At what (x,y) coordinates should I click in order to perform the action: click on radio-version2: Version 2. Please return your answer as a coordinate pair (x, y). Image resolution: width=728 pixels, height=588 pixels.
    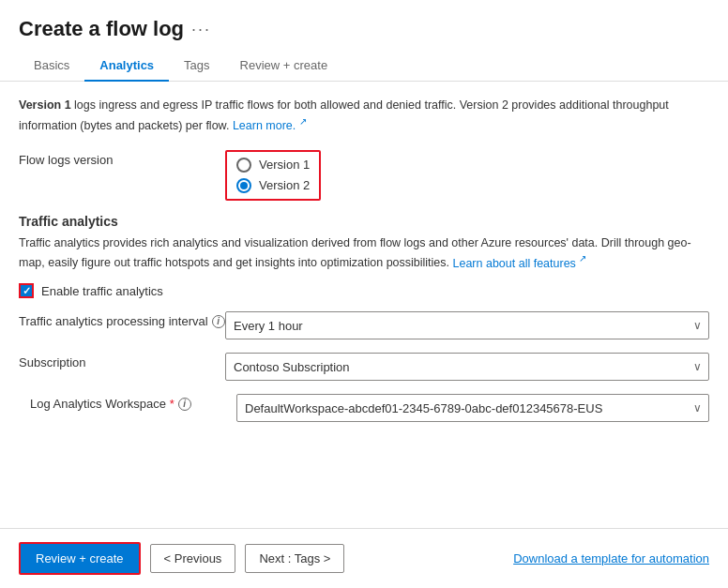
    Looking at the image, I should click on (273, 186).